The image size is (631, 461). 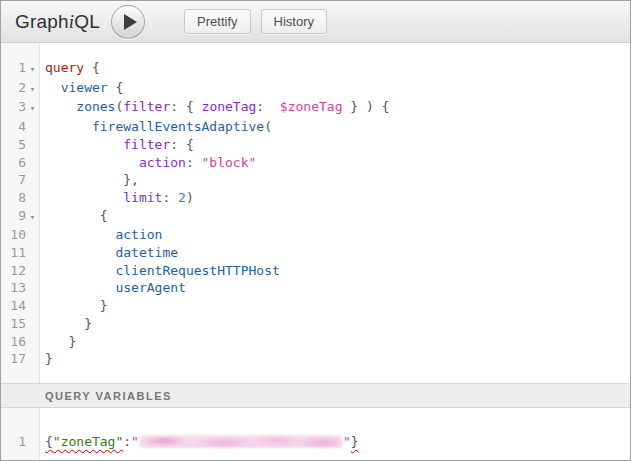 I want to click on line-number: 1▾, so click(x=20, y=69).